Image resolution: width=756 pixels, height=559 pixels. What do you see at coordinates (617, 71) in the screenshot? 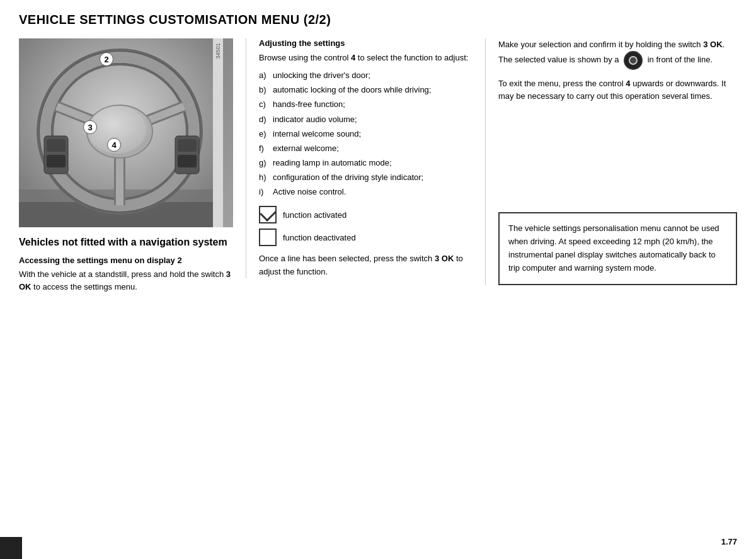
I see `right-top-section: Make your selection and confirm it by ho…` at bounding box center [617, 71].